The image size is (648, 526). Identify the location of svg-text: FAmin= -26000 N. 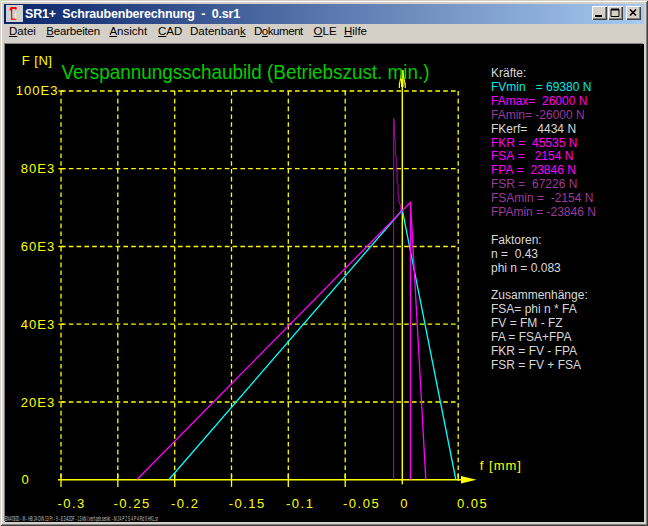
(538, 115).